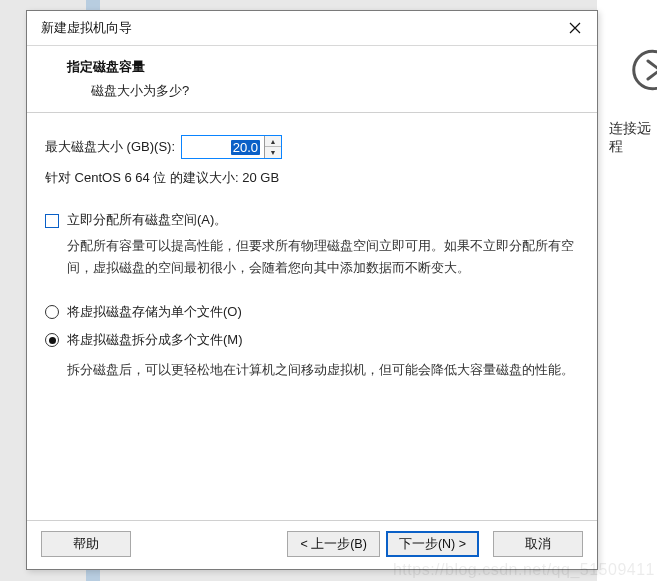  I want to click on store-single-row: 将虚拟磁盘存储为单个文件(O), so click(312, 312).